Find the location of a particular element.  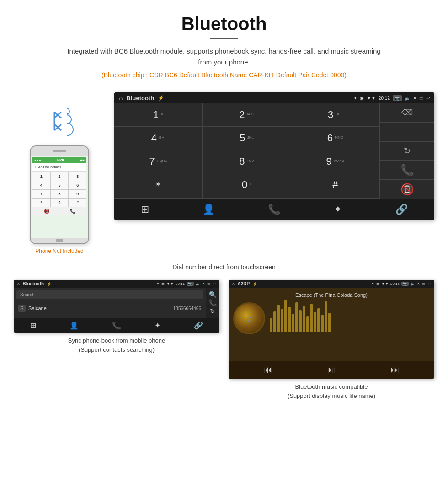

prev-track-icon: ⏮ is located at coordinates (268, 370).